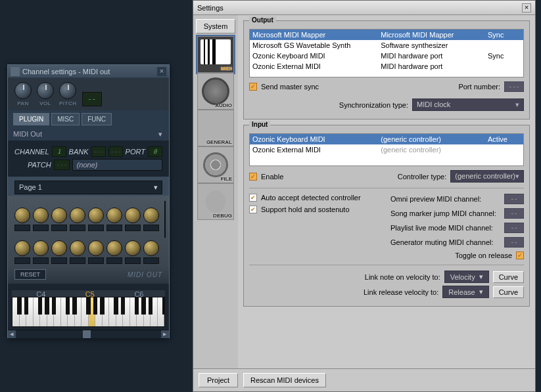  Describe the element at coordinates (99, 152) in the screenshot. I see `bank-value-1: ---` at that location.